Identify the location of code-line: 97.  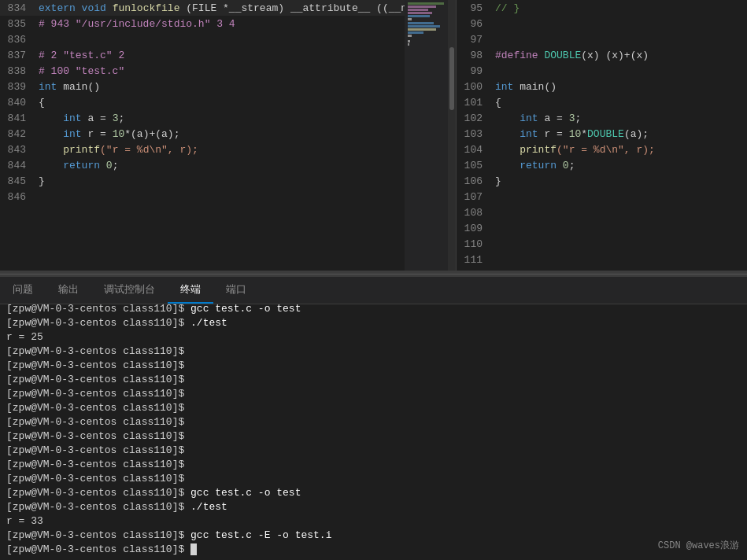
(601, 39).